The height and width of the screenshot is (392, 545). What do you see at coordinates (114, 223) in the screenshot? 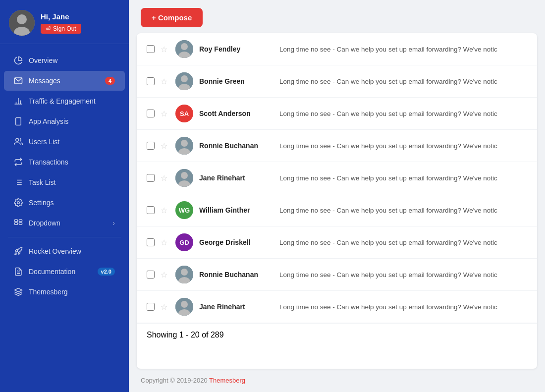
I see `chevron-right-icon: ›` at bounding box center [114, 223].